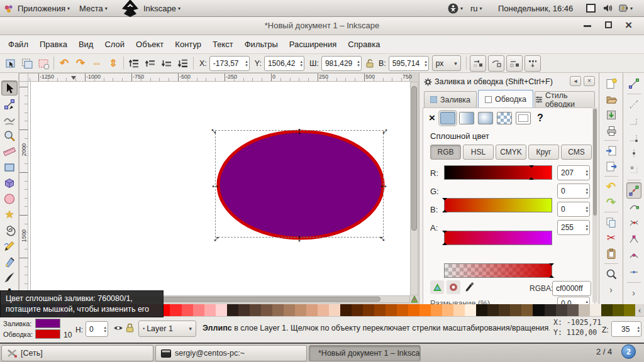  I want to click on menu-text: Текст, so click(223, 44).